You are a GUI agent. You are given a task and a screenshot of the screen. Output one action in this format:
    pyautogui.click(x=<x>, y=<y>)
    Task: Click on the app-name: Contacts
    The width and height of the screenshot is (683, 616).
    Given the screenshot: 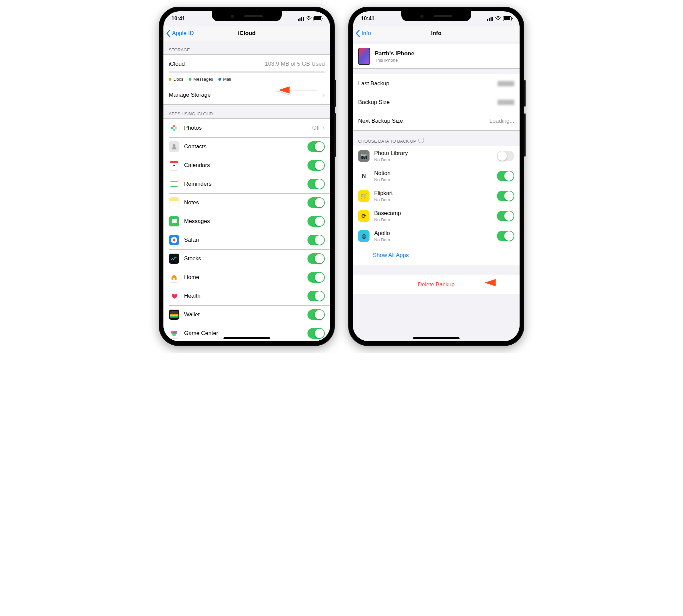 What is the action you would take?
    pyautogui.click(x=246, y=147)
    